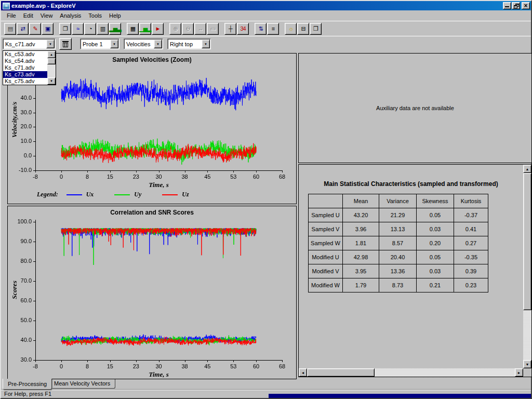 The height and width of the screenshot is (399, 532). What do you see at coordinates (25, 81) in the screenshot?
I see `dropdown-item: Ks_c75.adv` at bounding box center [25, 81].